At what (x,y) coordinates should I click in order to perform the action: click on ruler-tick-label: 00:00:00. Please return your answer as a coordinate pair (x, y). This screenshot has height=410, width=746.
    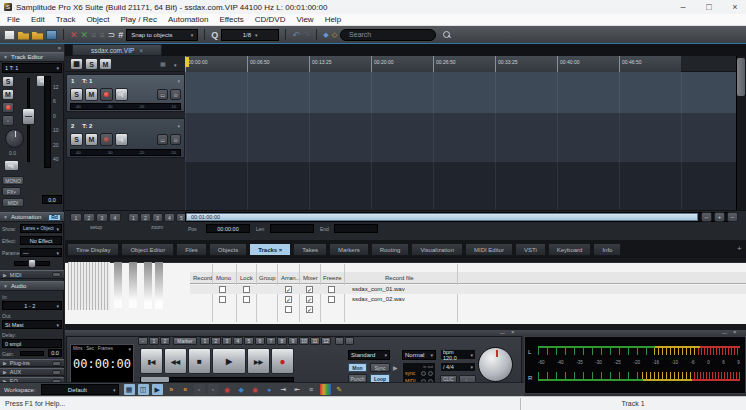
    Looking at the image, I should click on (216, 64).